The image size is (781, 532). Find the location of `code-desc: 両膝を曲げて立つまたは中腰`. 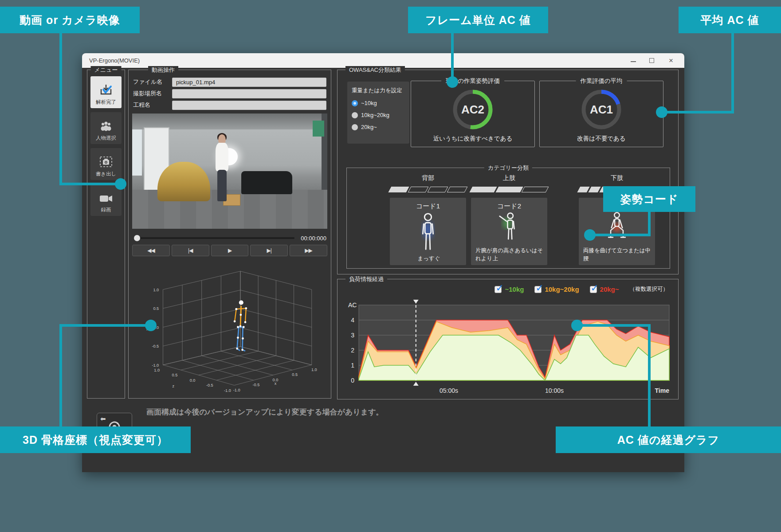

code-desc: 両膝を曲げて立つまたは中腰 is located at coordinates (618, 254).